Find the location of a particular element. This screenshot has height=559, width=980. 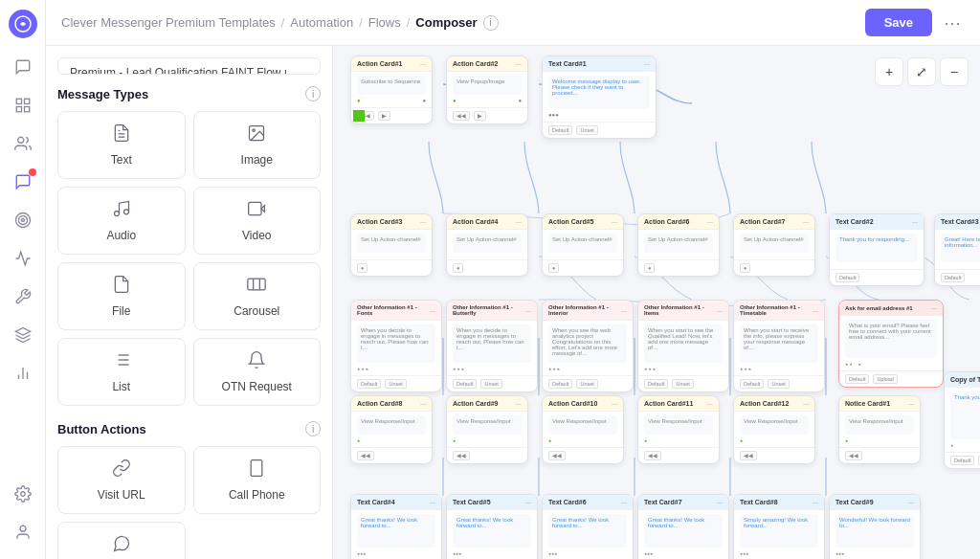

node-card-text-3: Text Card#3 ⋯ Great! Here is some inform… is located at coordinates (957, 250).